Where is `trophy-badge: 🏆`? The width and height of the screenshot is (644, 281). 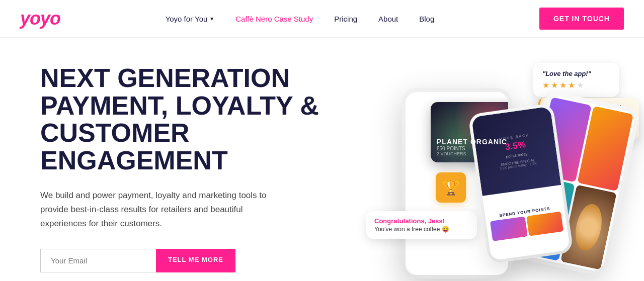 trophy-badge: 🏆 is located at coordinates (451, 188).